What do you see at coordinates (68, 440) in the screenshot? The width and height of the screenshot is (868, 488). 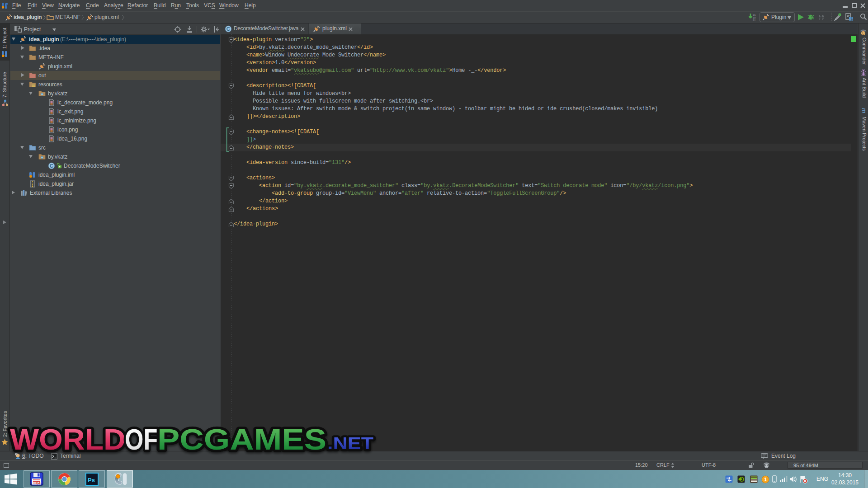 I see `svg-text: WORLD` at bounding box center [68, 440].